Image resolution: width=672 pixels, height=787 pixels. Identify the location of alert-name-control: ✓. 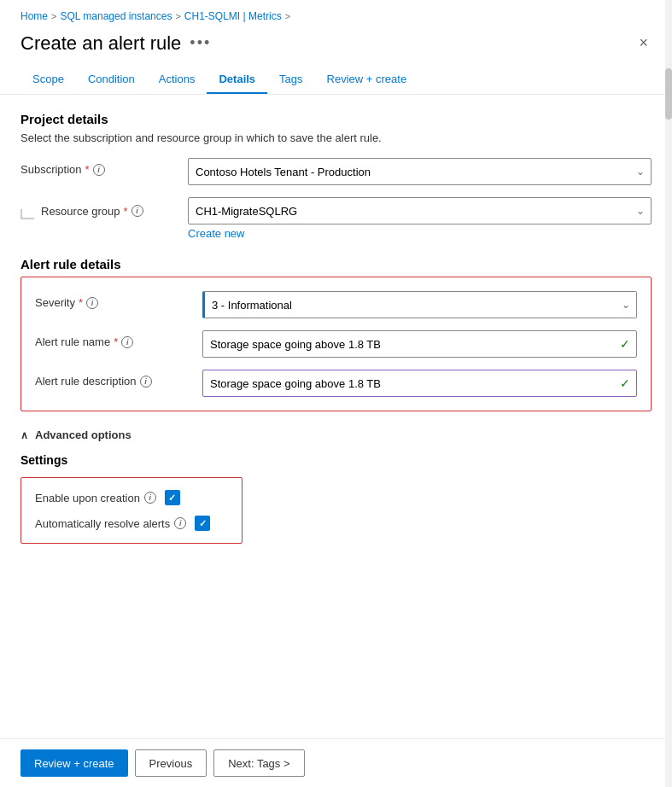
(420, 344).